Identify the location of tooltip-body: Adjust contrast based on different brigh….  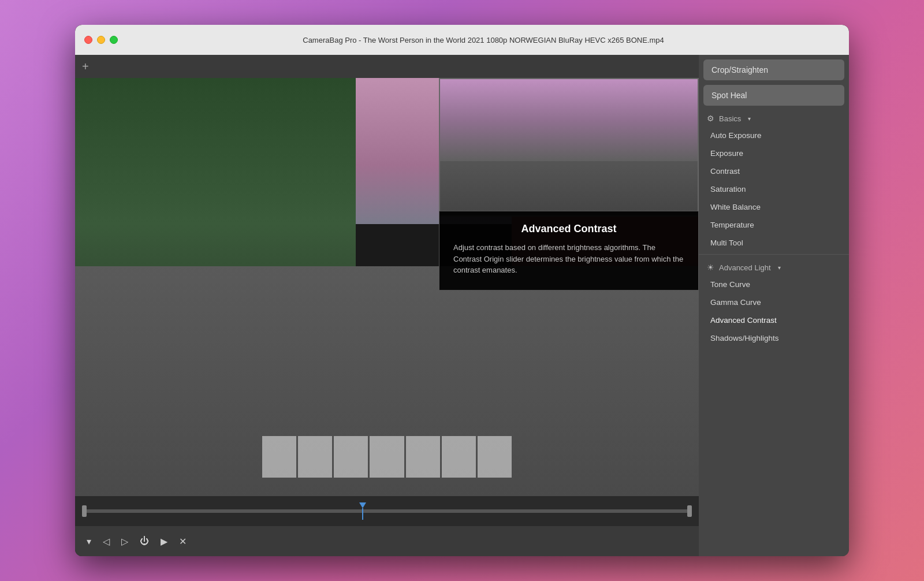
(569, 259).